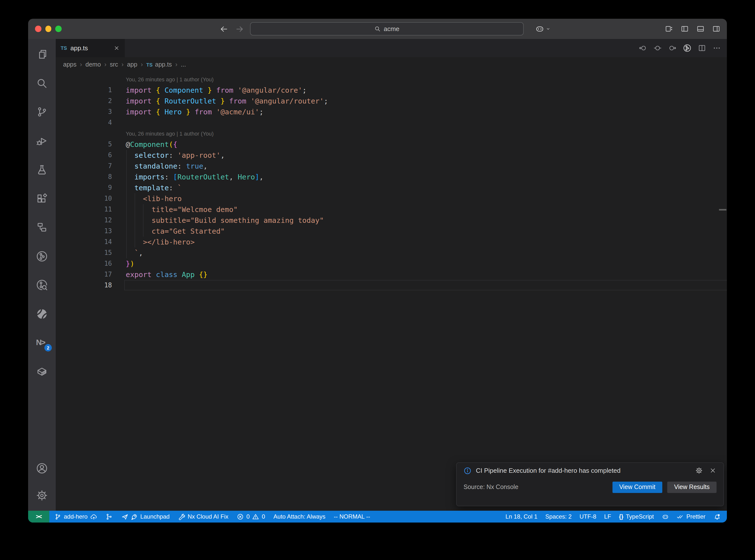  Describe the element at coordinates (109, 517) in the screenshot. I see `status-source-control-graph` at that location.